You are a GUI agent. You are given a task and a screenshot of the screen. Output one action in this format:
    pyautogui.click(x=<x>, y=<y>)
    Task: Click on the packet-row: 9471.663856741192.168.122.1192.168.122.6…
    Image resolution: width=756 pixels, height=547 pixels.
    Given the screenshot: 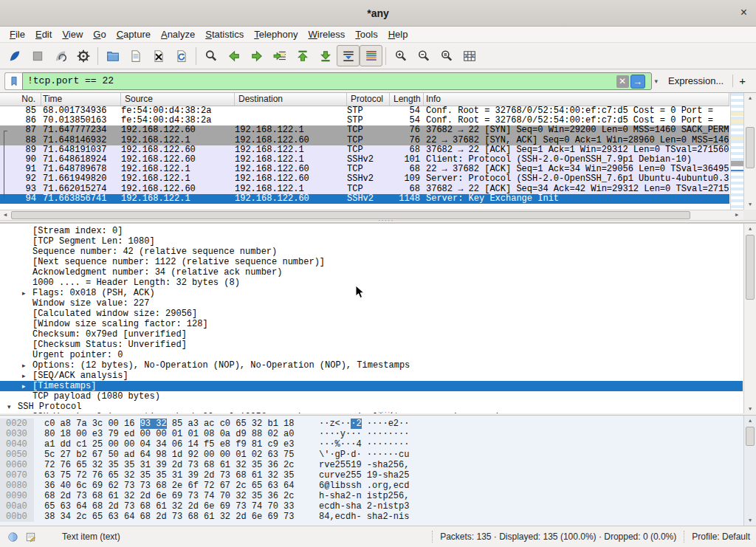 What is the action you would take?
    pyautogui.click(x=365, y=199)
    